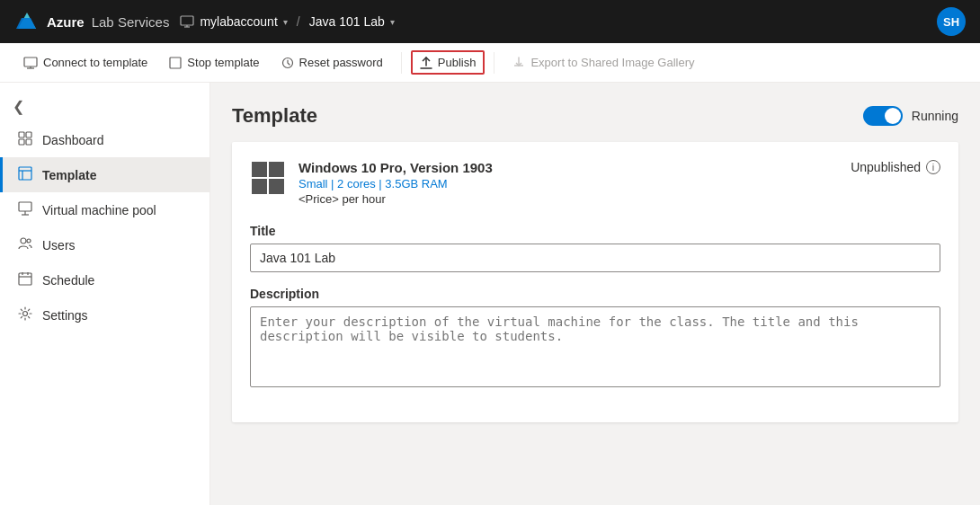  Describe the element at coordinates (18, 106) in the screenshot. I see `sidebar-collapse-button: ❮` at that location.